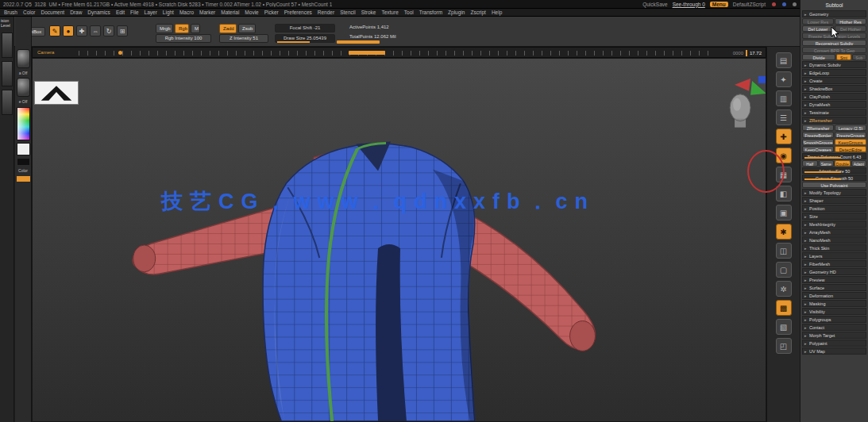  Describe the element at coordinates (122, 31) in the screenshot. I see `sculpt-icon: ⊞` at that location.